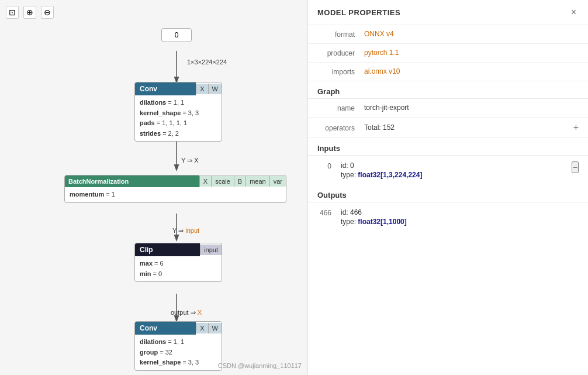 The width and height of the screenshot is (588, 375). I want to click on format-value: ONNX v4, so click(471, 34).